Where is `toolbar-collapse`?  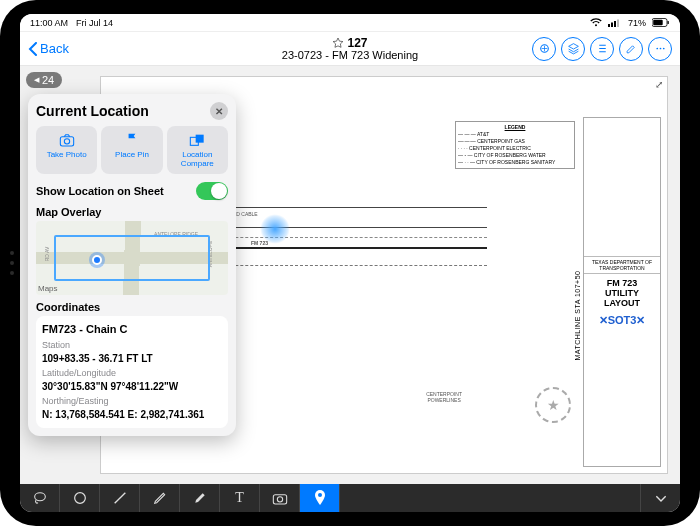
toolbar-collapse is located at coordinates (660, 498).